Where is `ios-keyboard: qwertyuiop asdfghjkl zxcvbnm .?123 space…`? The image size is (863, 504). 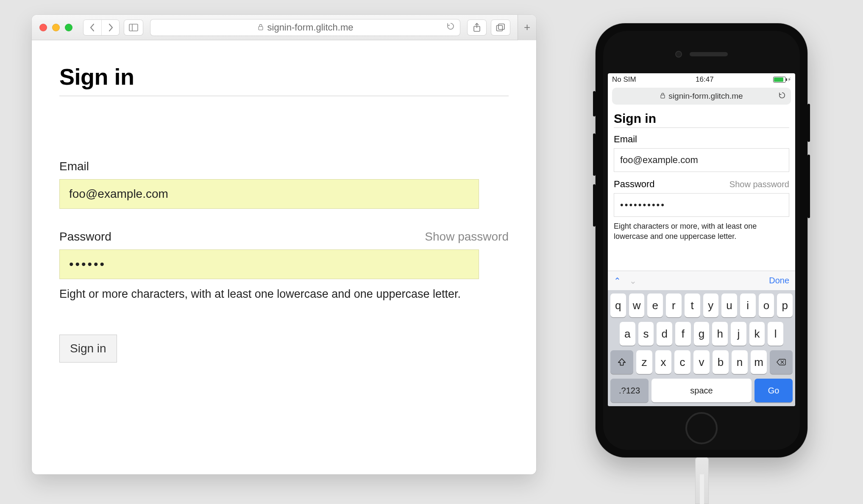 ios-keyboard: qwertyuiop asdfghjkl zxcvbnm .?123 space… is located at coordinates (702, 348).